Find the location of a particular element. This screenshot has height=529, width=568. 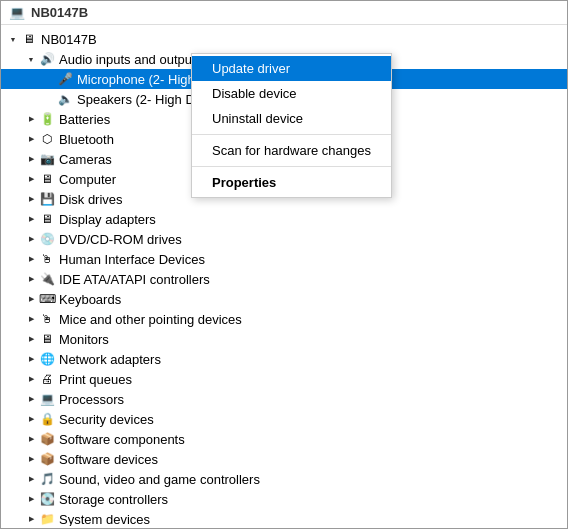

tree-item-label: Monitors is located at coordinates (84, 340).